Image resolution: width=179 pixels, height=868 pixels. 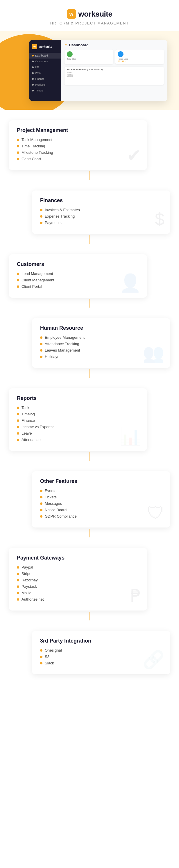 I want to click on sidebar-item-products: Products, so click(x=45, y=85).